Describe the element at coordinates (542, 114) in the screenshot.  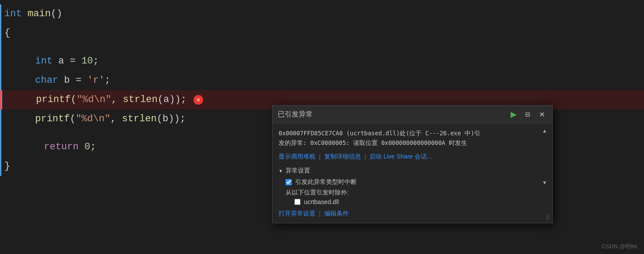
I see `popup-close-button: ✕` at that location.